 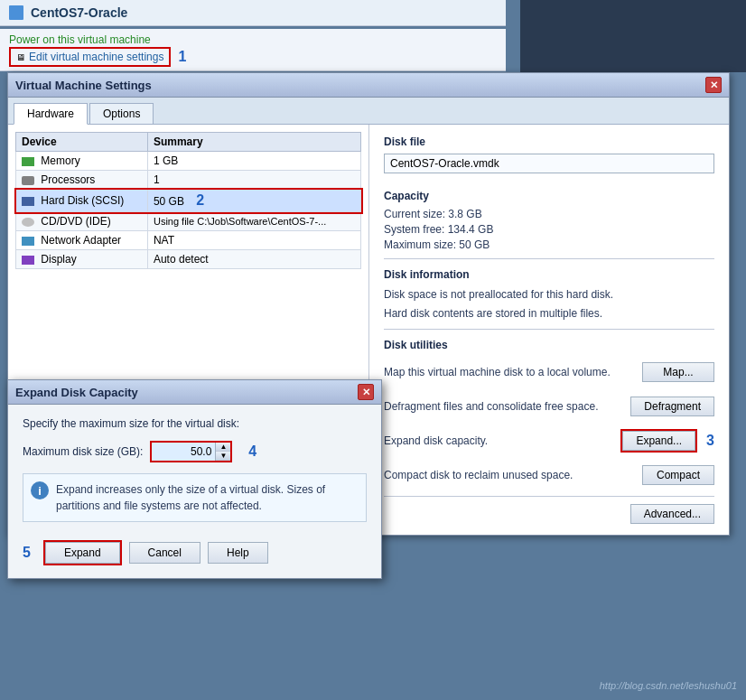 I want to click on annotation-2: 2, so click(x=200, y=201).